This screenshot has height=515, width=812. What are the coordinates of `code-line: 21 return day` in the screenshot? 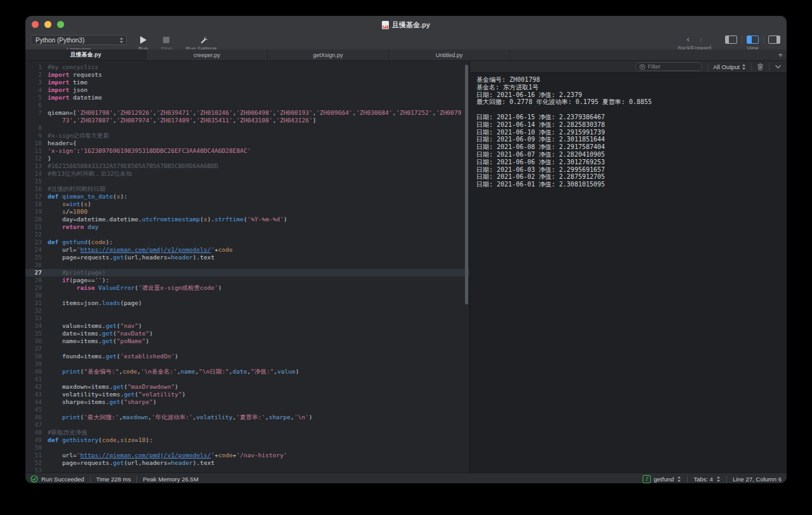 It's located at (247, 227).